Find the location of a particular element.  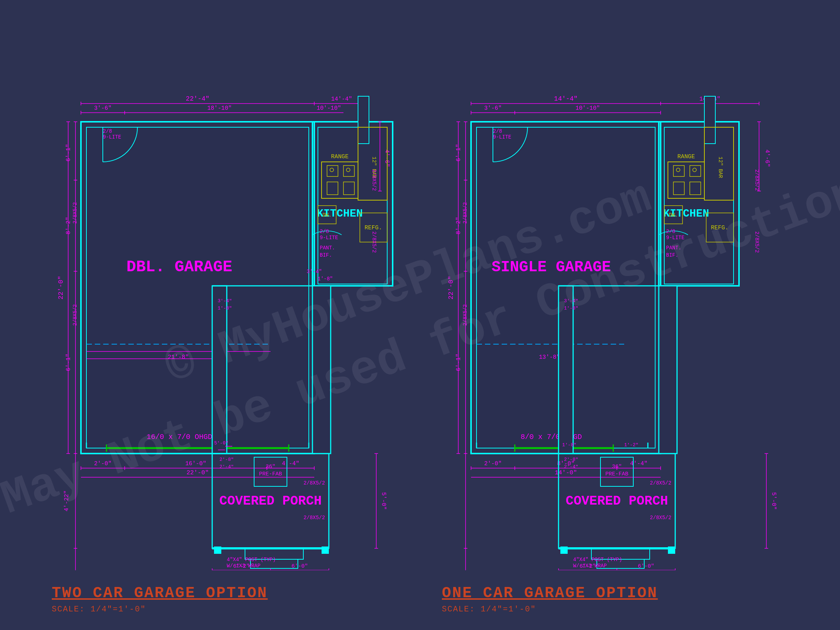

right-plan-scale: SCALE: 1/4"=1'-0" is located at coordinates (615, 609).